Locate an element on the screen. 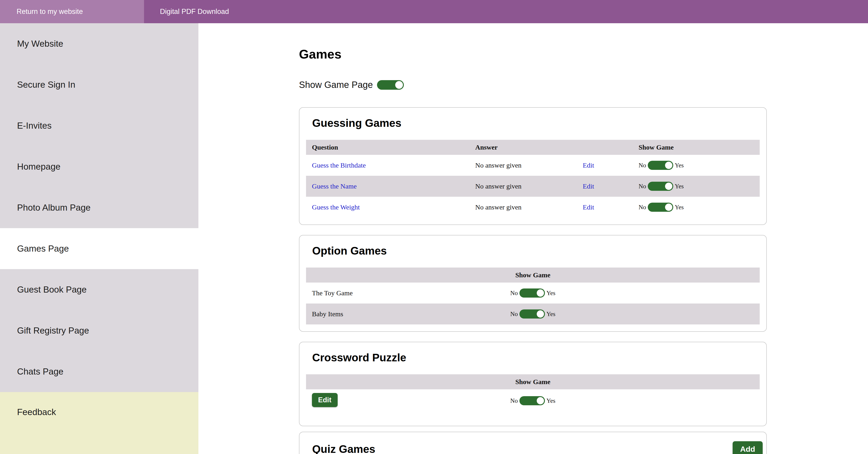 The image size is (868, 454). sidebar-item-photo-album-page: Photo Album Page is located at coordinates (99, 208).